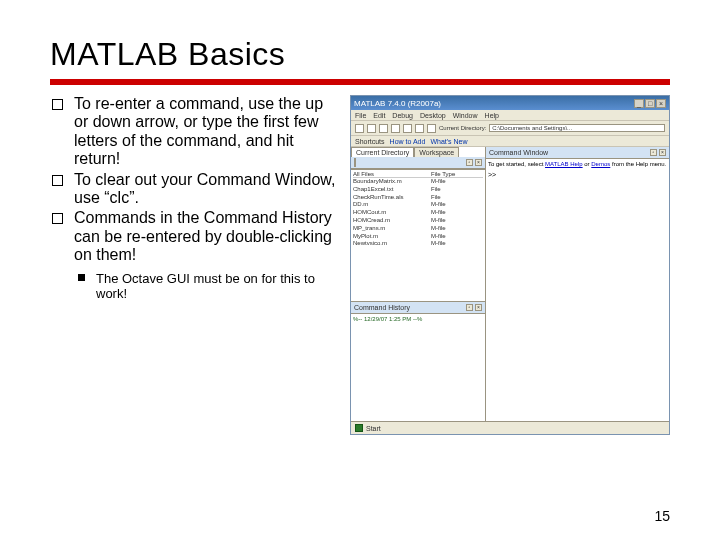 The height and width of the screenshot is (540, 720). I want to click on menu-desktop: Desktop, so click(433, 116).